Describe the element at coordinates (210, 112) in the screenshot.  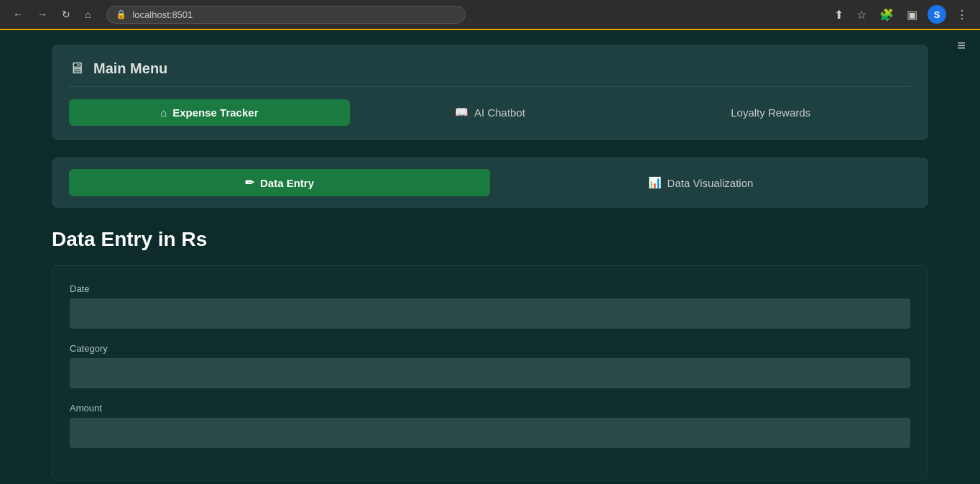
I see `nav-item-expense-tracker: ⌂ Expense Tracker` at that location.